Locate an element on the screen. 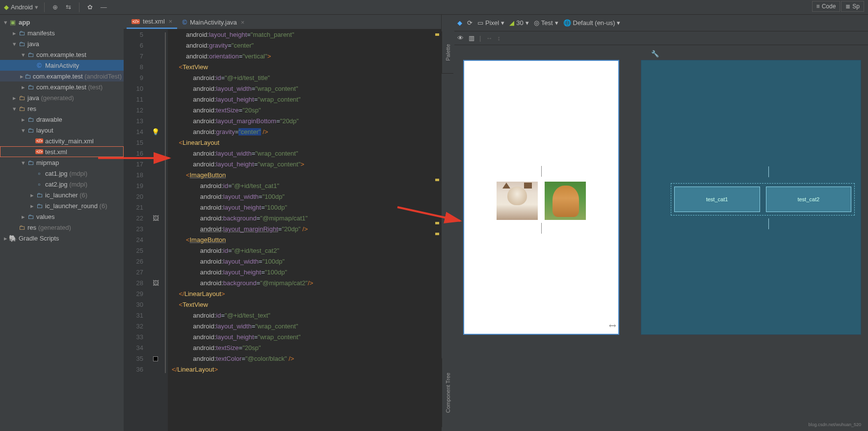  fold-bar is located at coordinates (166, 230).